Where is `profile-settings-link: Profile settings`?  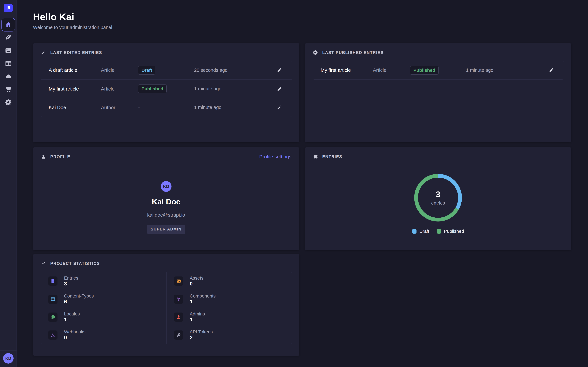
profile-settings-link: Profile settings is located at coordinates (275, 157).